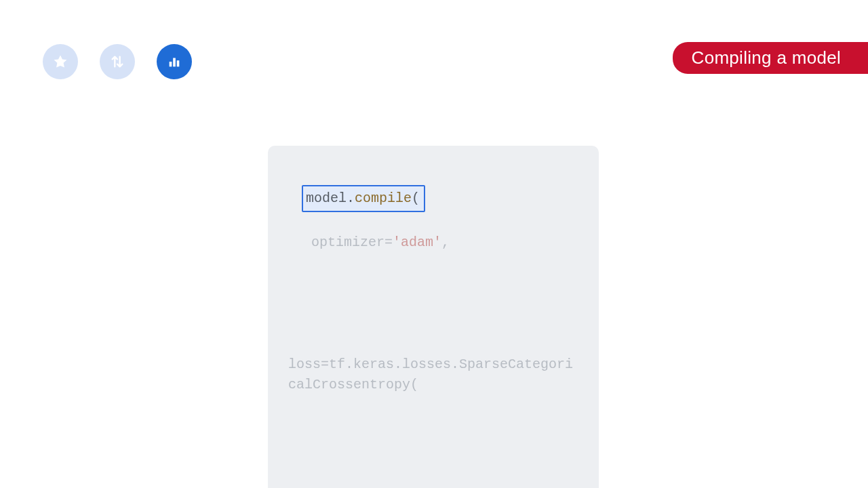 The image size is (868, 488). What do you see at coordinates (383, 198) in the screenshot?
I see `code-token-method: compile` at bounding box center [383, 198].